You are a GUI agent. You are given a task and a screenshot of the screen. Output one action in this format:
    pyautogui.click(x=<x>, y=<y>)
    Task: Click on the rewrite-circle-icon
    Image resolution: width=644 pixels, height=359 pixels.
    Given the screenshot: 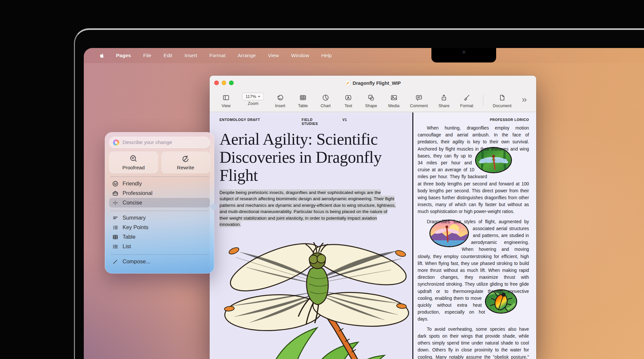 What is the action you would take?
    pyautogui.click(x=185, y=159)
    